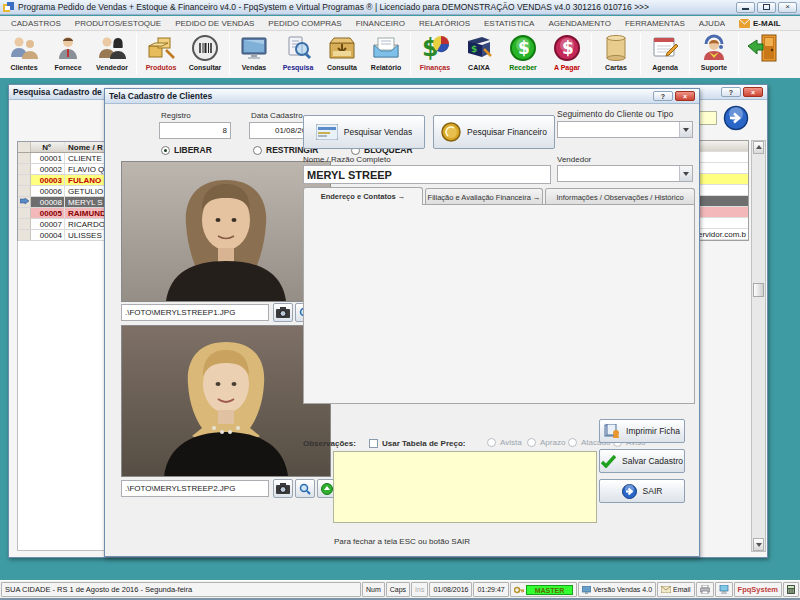 This screenshot has width=800, height=600. Describe the element at coordinates (298, 48) in the screenshot. I see `search-doc-icon` at that location.